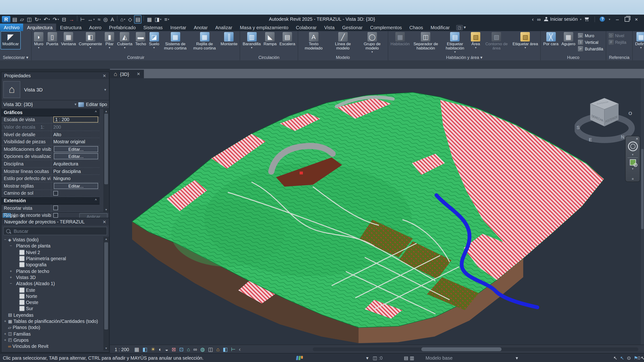 The width and height of the screenshot is (644, 362). Describe the element at coordinates (204, 42) in the screenshot. I see `ribbon-button-rejilla-de-muro-cortina: ▦Rejilla de muro cortina▾` at that location.